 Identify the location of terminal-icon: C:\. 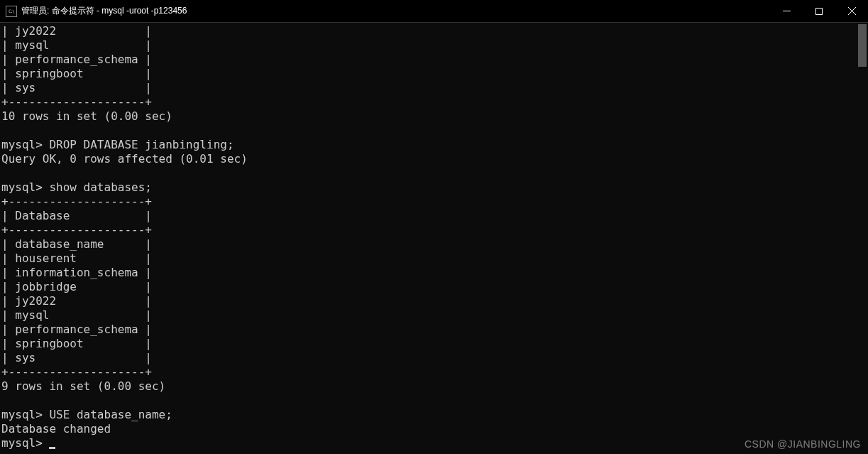
(11, 11).